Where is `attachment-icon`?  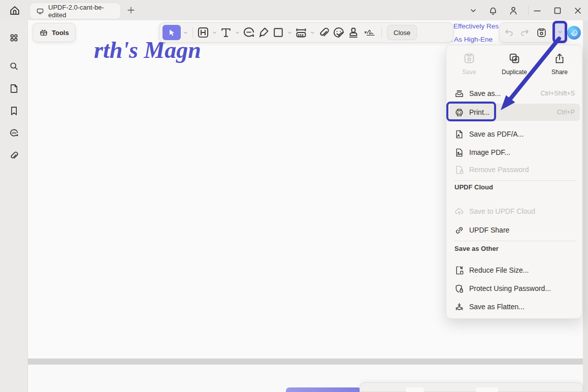 attachment-icon is located at coordinates (324, 32).